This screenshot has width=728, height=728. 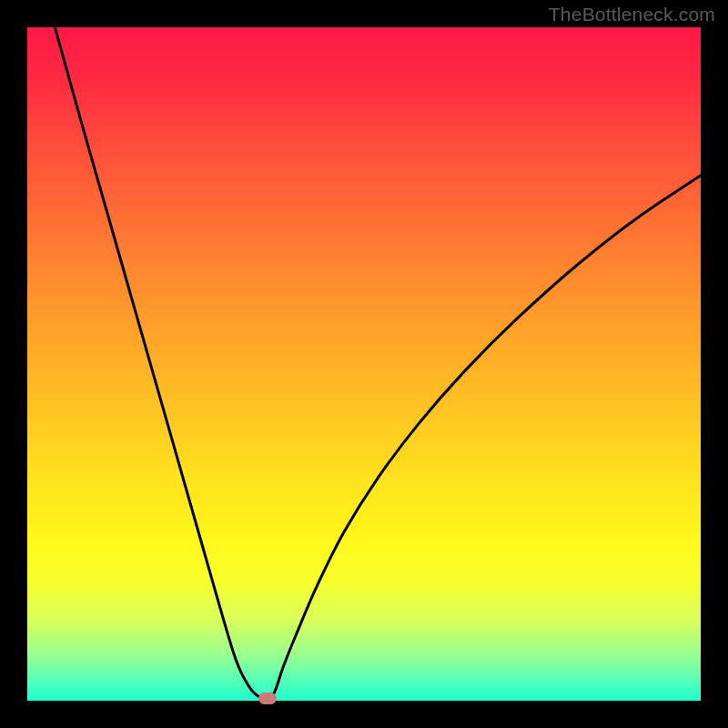 I want to click on optimal-point-marker, so click(x=268, y=699).